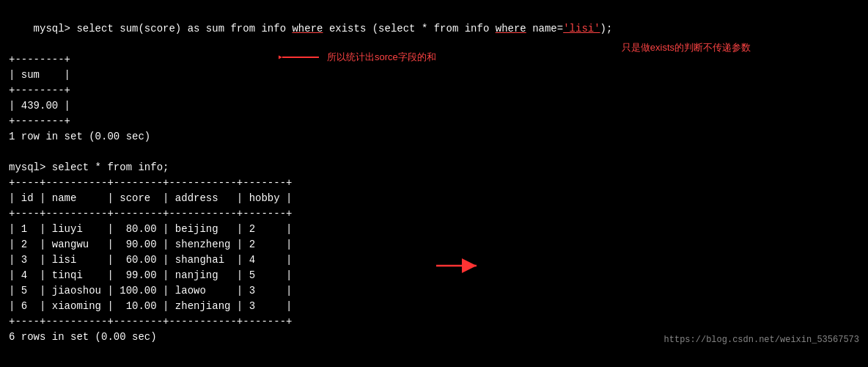 The height and width of the screenshot is (367, 868). What do you see at coordinates (358, 57) in the screenshot?
I see `annotation1-box: 所以统计出sorce字段的和` at bounding box center [358, 57].